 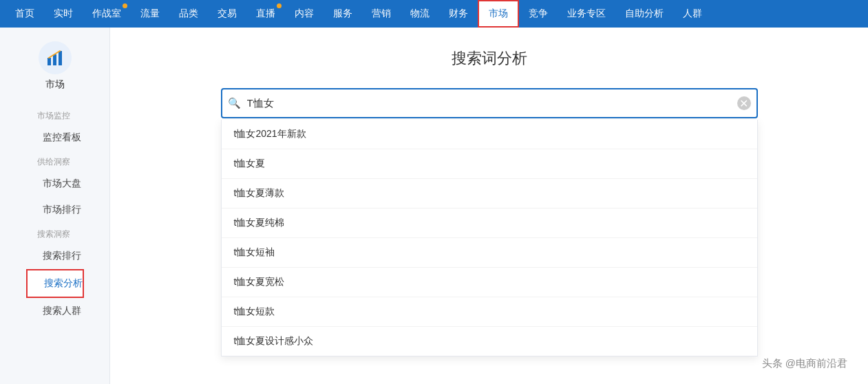 What do you see at coordinates (489, 223) in the screenshot?
I see `dropdown-item: t恤女夏纯棉` at bounding box center [489, 223].